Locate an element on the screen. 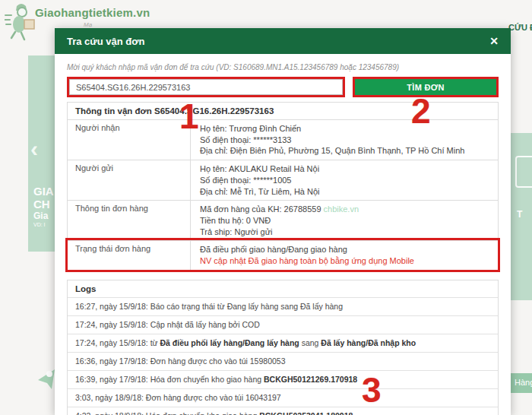  shipment-info-title: Thông tin vận đơn S65404.SG16.26H.229573… is located at coordinates (283, 111).